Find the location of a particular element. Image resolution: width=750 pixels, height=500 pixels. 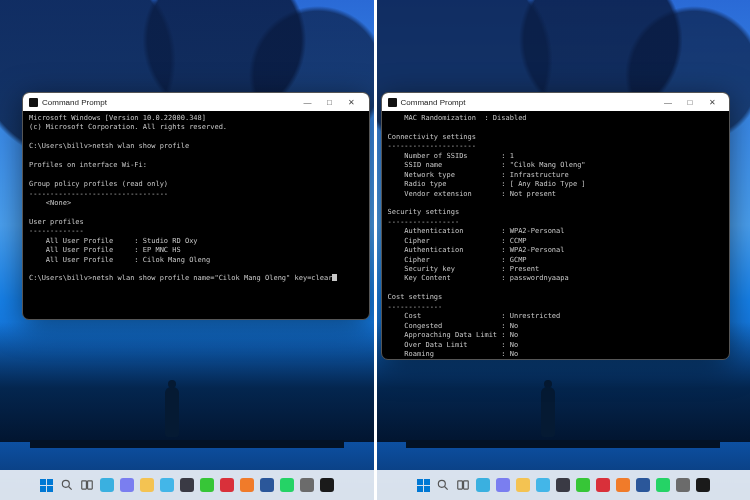

cursor is located at coordinates (334, 278).